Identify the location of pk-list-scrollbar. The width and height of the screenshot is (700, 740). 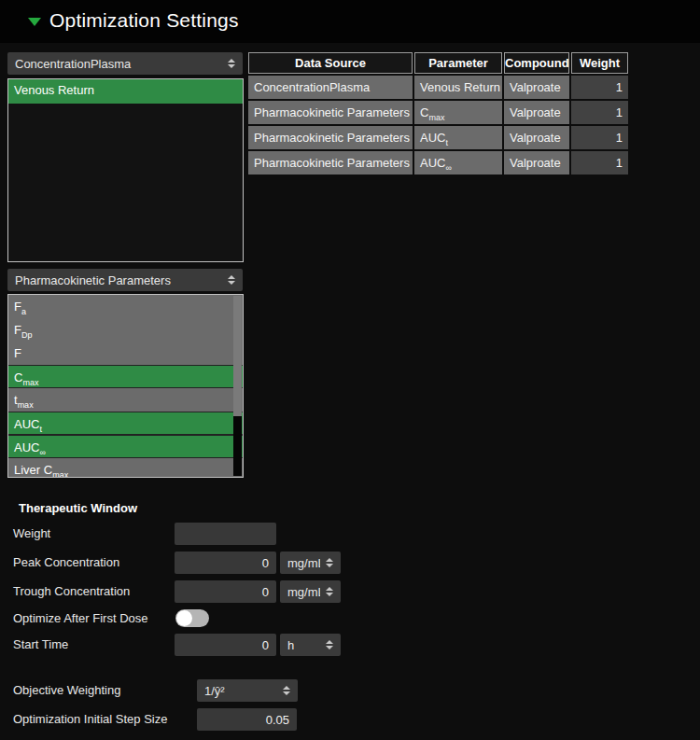
(237, 386).